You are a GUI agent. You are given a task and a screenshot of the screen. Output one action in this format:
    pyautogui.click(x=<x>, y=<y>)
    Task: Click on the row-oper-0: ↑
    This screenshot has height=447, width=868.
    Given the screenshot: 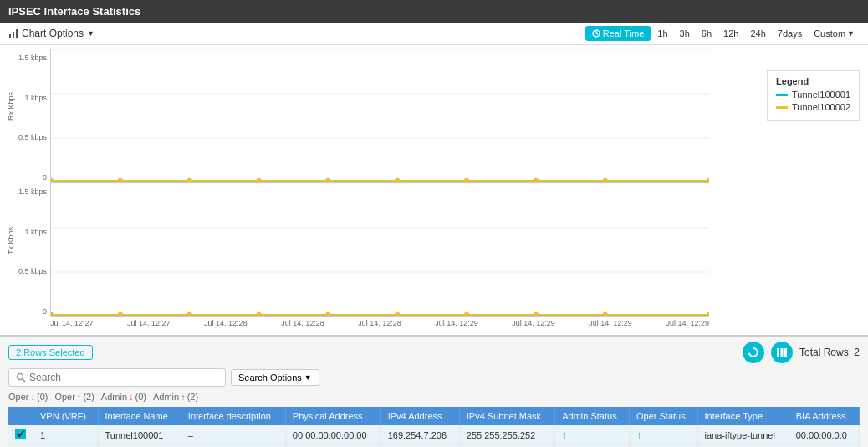 What is the action you would take?
    pyautogui.click(x=664, y=435)
    